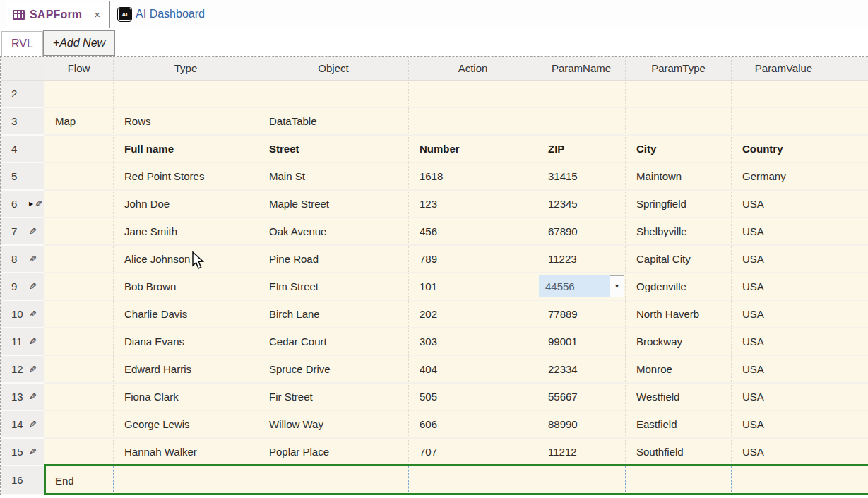 This screenshot has width=868, height=498. I want to click on column-header-type: Type, so click(186, 69).